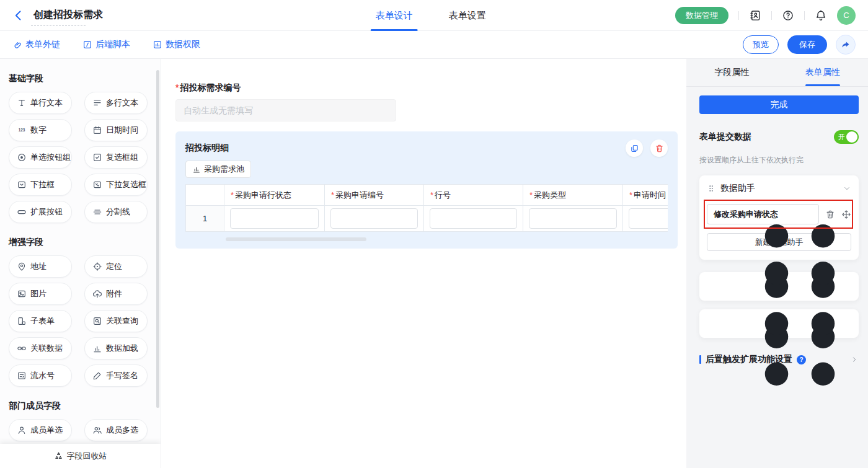  I want to click on toolbar-actions: 预览 保存, so click(799, 45).